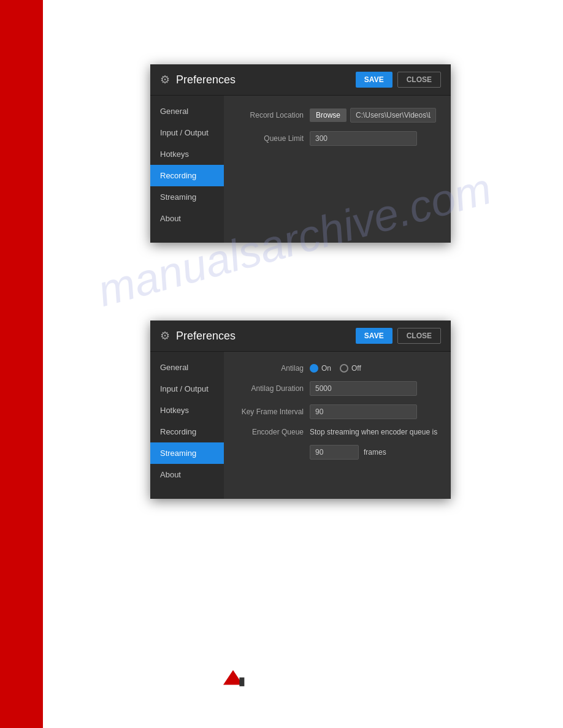 The width and height of the screenshot is (563, 728). What do you see at coordinates (301, 169) in the screenshot?
I see `dialog-body-1: General Input / Output Hotkeys Recording…` at bounding box center [301, 169].